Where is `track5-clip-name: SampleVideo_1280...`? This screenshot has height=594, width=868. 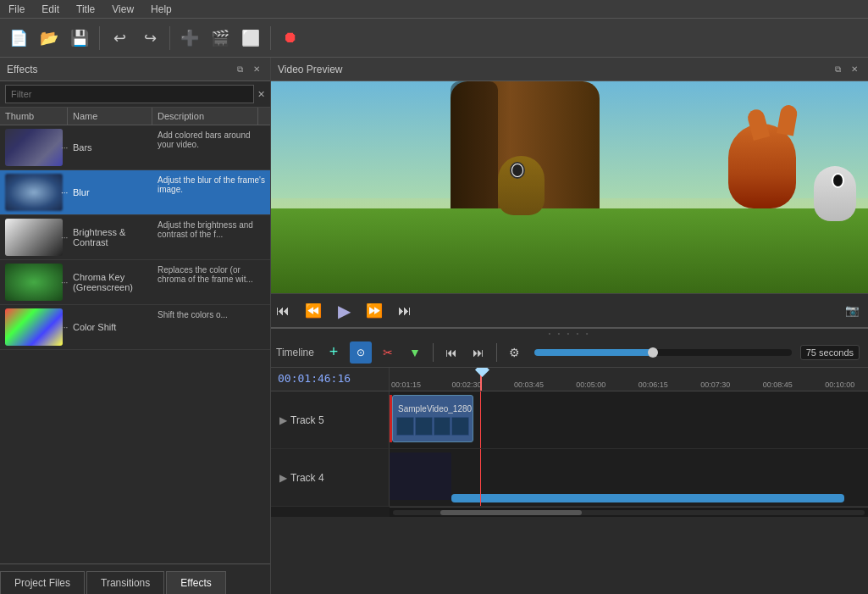
track5-clip-name: SampleVideo_1280... is located at coordinates (433, 408).